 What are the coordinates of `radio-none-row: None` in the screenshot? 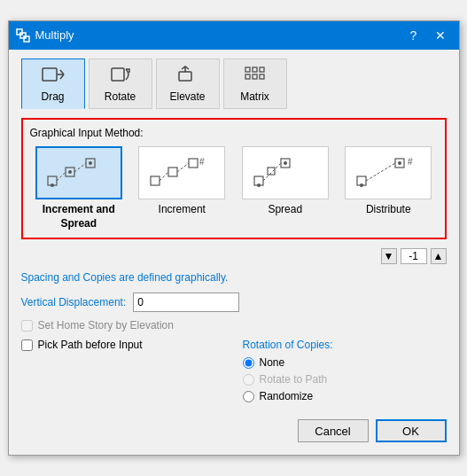 It's located at (345, 363).